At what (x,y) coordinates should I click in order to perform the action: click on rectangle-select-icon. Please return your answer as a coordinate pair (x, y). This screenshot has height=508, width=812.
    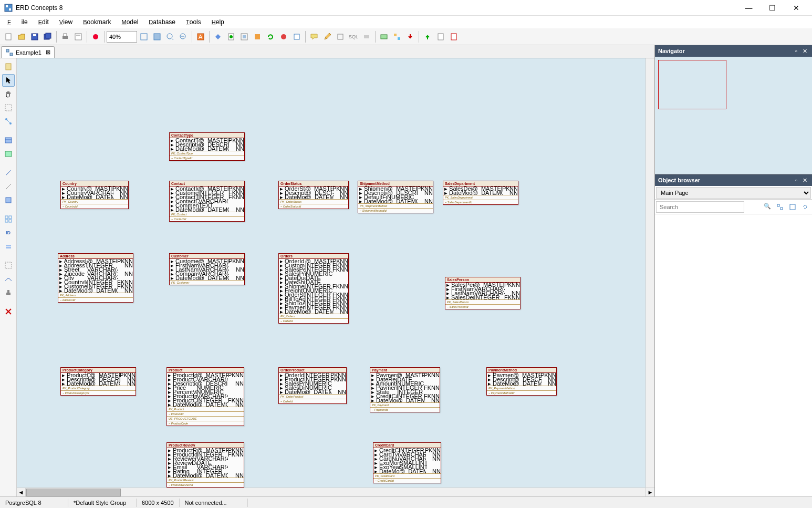
    Looking at the image, I should click on (8, 108).